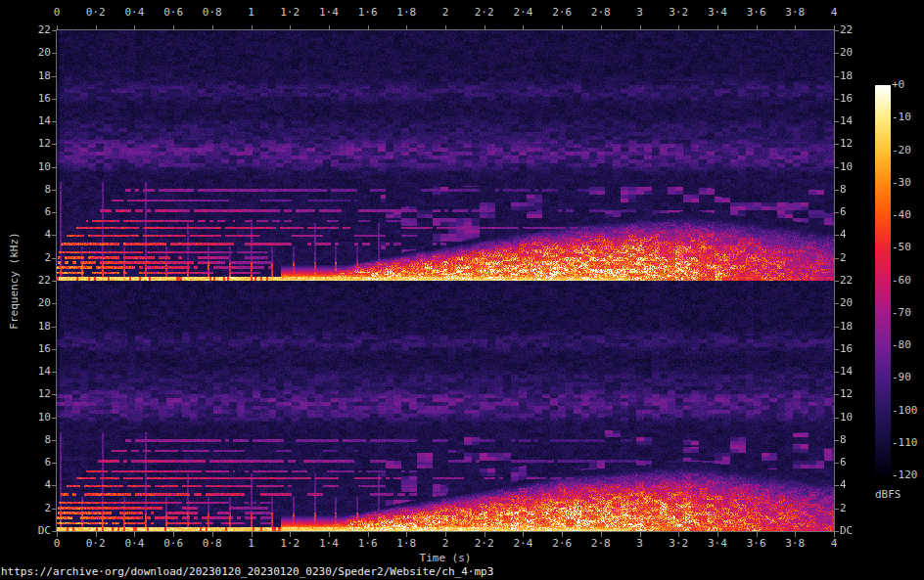 The height and width of the screenshot is (580, 924). What do you see at coordinates (57, 544) in the screenshot?
I see `x-tick-label-bottom: 0` at bounding box center [57, 544].